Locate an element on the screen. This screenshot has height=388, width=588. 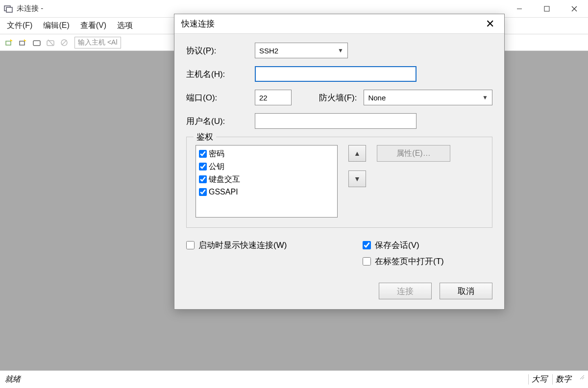
menu-file: 文件(F) is located at coordinates (20, 25).